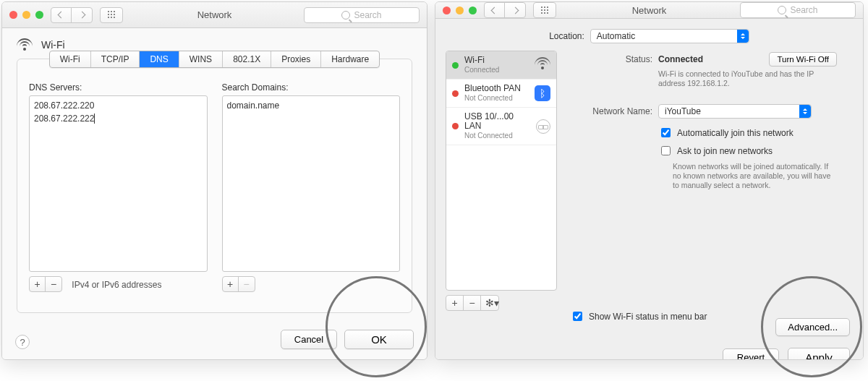 The height and width of the screenshot is (381, 868). I want to click on network-name-popup: iYouTube, so click(735, 111).